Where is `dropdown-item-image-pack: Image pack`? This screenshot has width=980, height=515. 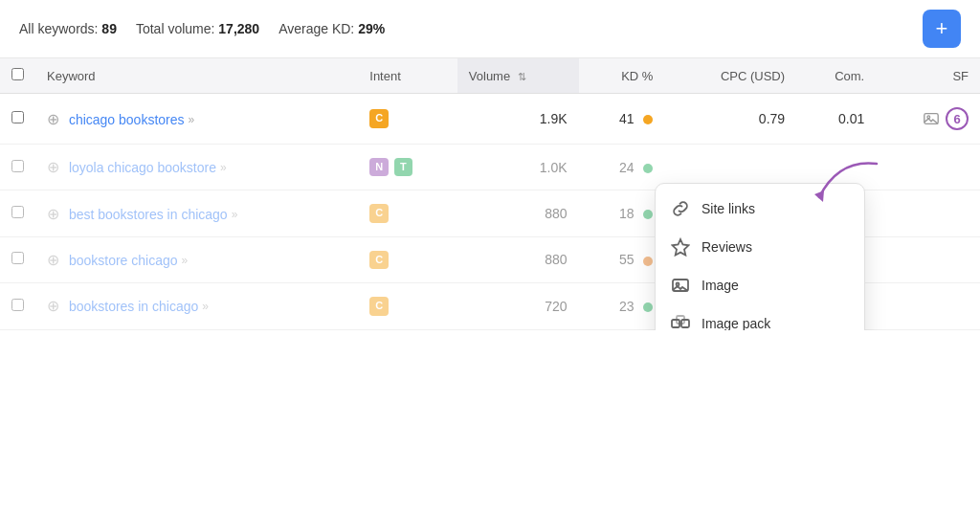
dropdown-item-image-pack: Image pack is located at coordinates (760, 318).